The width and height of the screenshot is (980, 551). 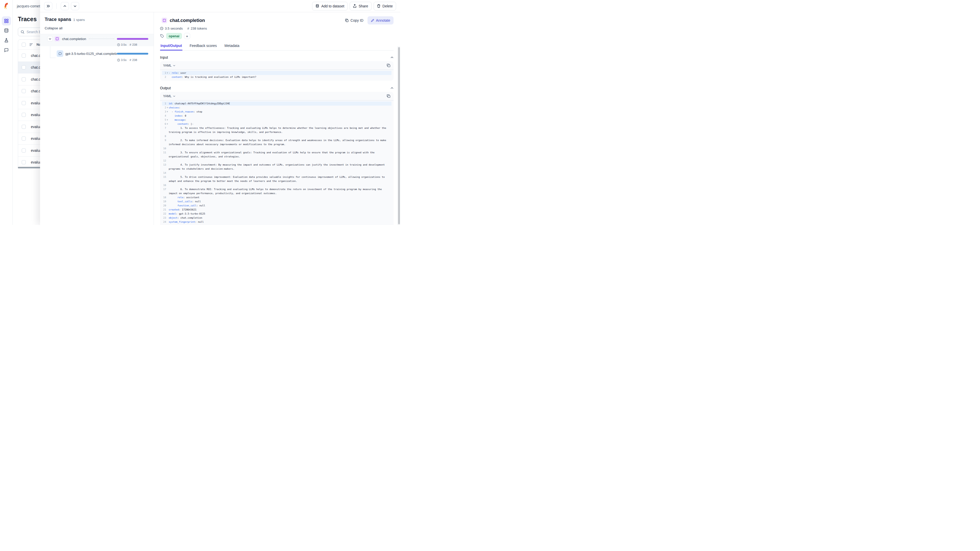 I want to click on yaml-key: usage, so click(x=172, y=225).